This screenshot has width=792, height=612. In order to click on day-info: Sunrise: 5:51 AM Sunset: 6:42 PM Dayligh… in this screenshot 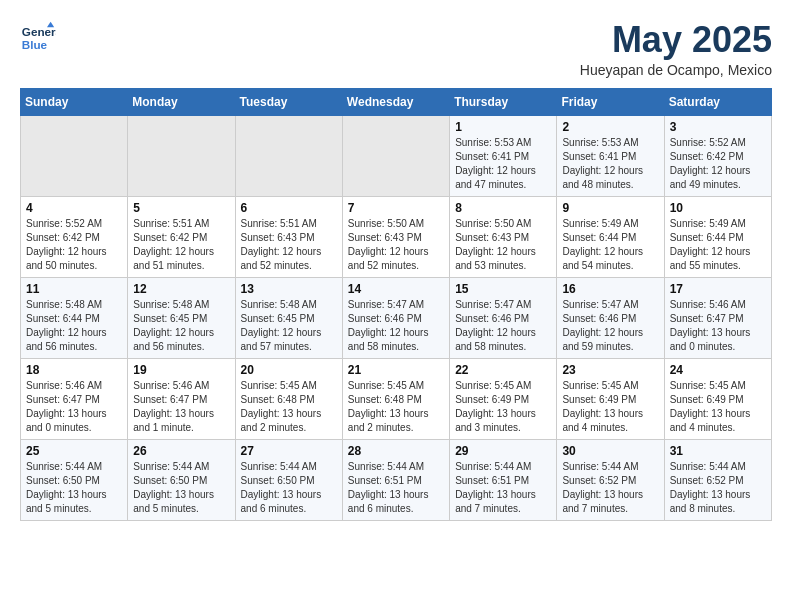, I will do `click(181, 245)`.